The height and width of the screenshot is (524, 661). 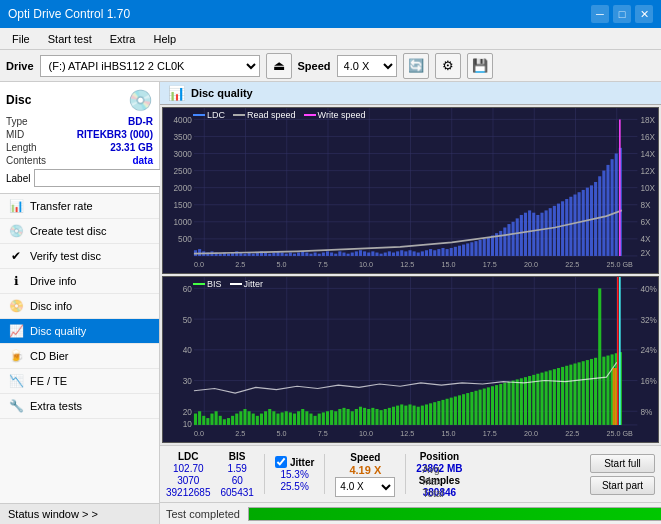 What do you see at coordinates (648, 319) in the screenshot?
I see `svg-text: 32%` at bounding box center [648, 319].